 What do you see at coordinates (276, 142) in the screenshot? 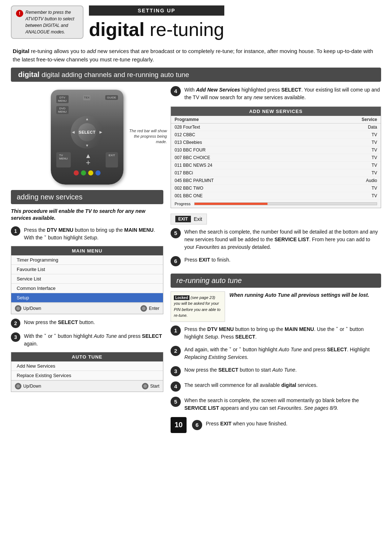
I see `ans-row-3: 013 CBeebiesTV` at bounding box center [276, 142].